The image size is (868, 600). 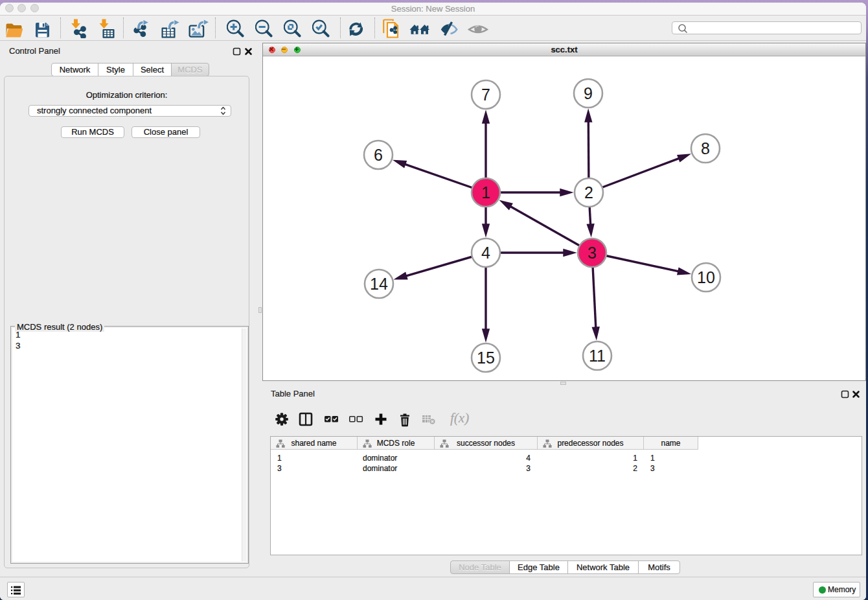 What do you see at coordinates (486, 192) in the screenshot?
I see `svg-text: 1` at bounding box center [486, 192].